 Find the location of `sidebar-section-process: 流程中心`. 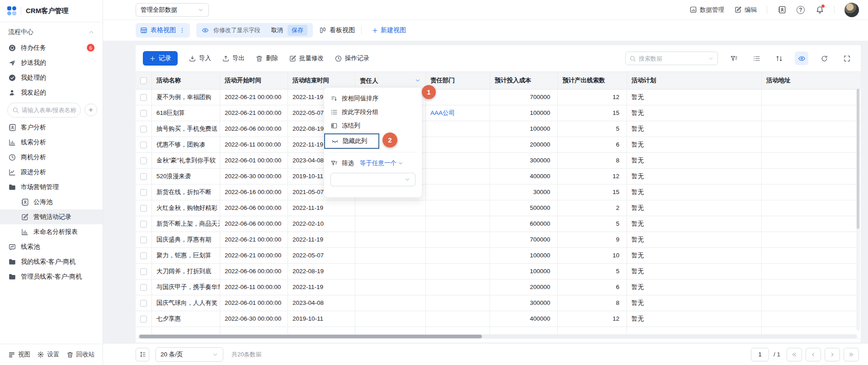

sidebar-section-process: 流程中心 is located at coordinates (52, 32).